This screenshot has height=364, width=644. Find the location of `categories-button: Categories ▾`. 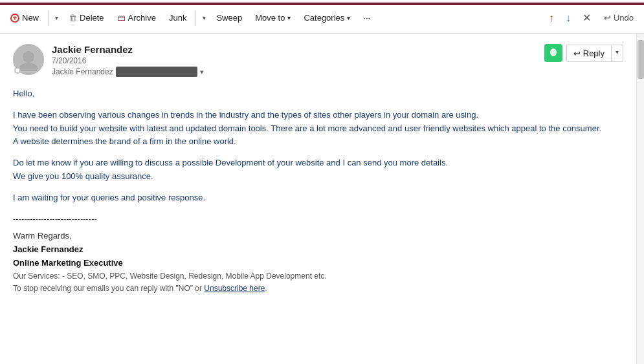

categories-button: Categories ▾ is located at coordinates (327, 18).